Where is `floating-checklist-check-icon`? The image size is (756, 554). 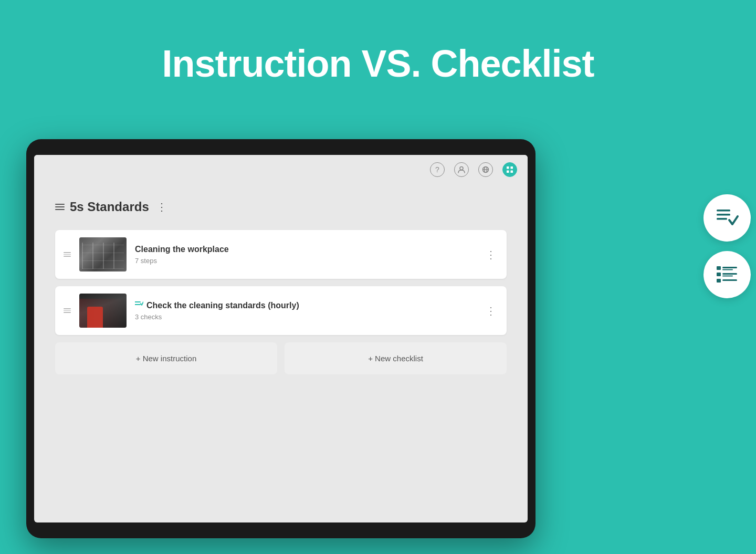 floating-checklist-check-icon is located at coordinates (727, 218).